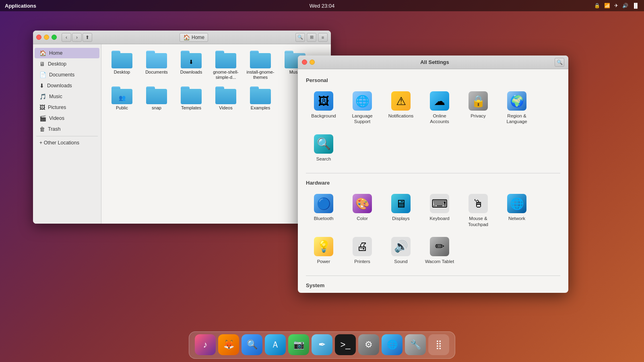 This screenshot has width=644, height=362. I want to click on settings-minimize-button, so click(312, 62).